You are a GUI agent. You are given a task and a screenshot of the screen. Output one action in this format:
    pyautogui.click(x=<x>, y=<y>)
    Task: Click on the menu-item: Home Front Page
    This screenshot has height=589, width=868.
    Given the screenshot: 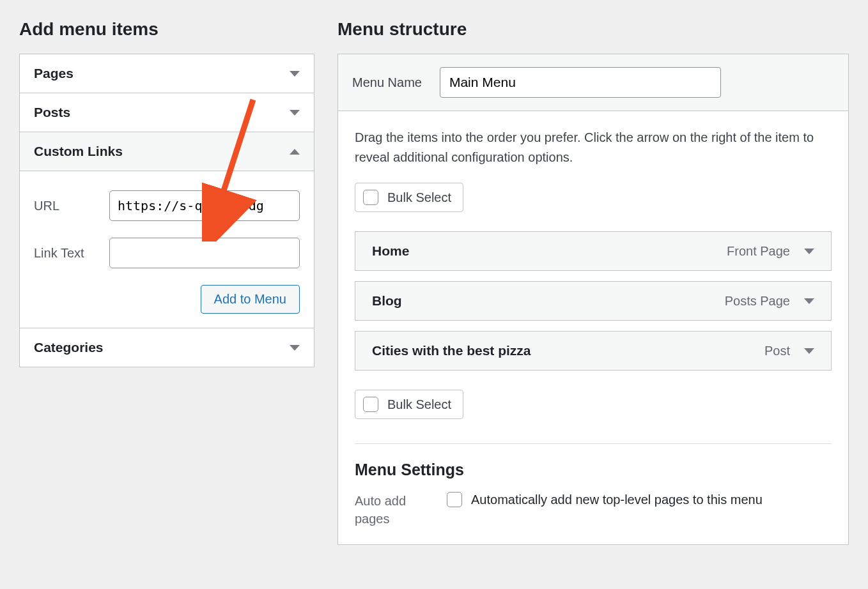 What is the action you would take?
    pyautogui.click(x=593, y=251)
    